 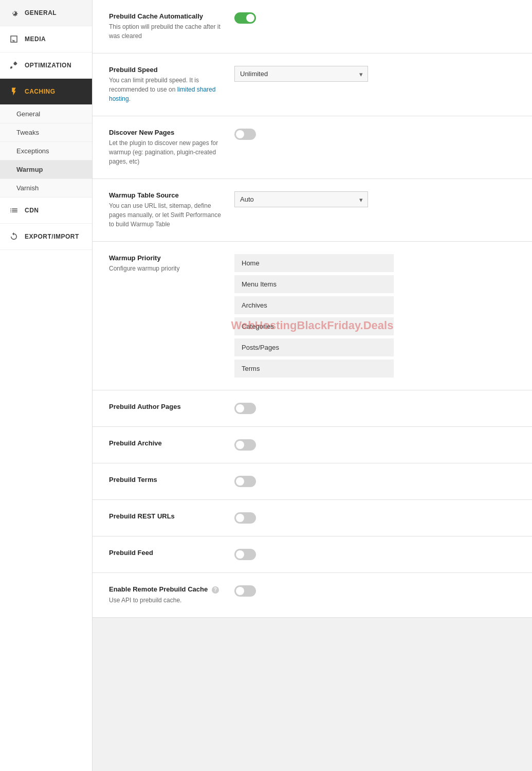 What do you see at coordinates (166, 258) in the screenshot?
I see `warmup-priority-title: Warmup Priority` at bounding box center [166, 258].